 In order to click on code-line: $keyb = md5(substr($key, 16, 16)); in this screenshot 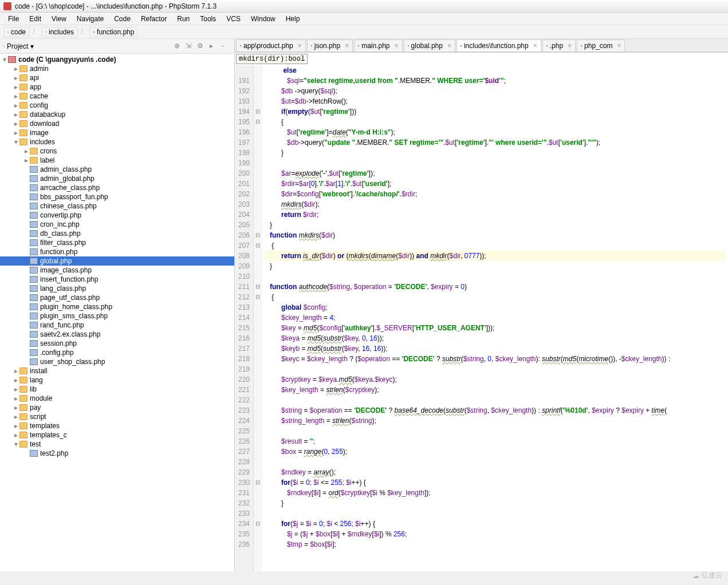, I will do `click(495, 349)`.